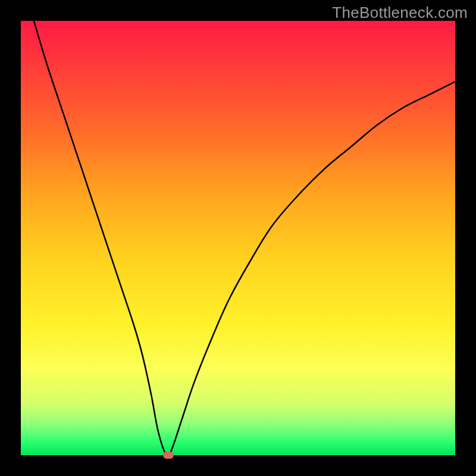 The height and width of the screenshot is (476, 476). Describe the element at coordinates (168, 455) in the screenshot. I see `minimum-marker` at that location.